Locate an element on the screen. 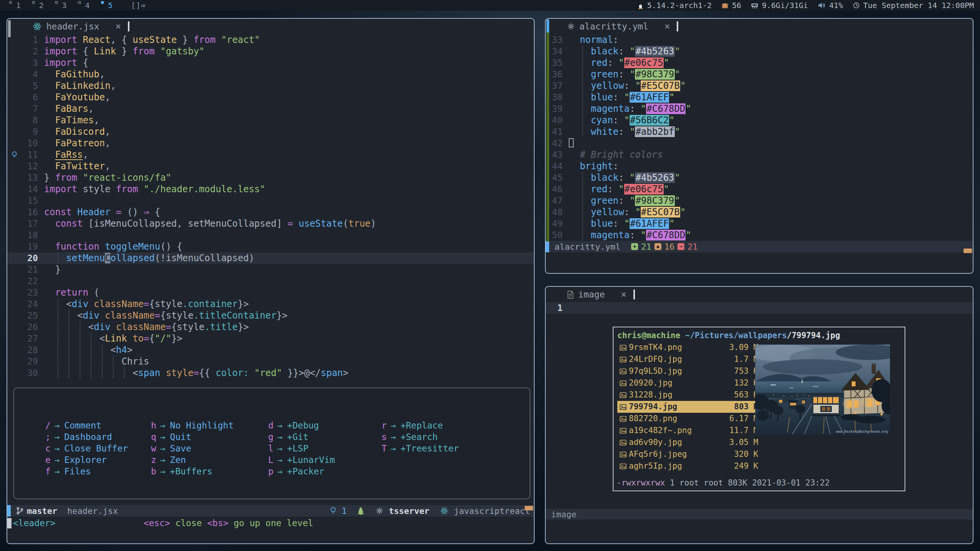 Image resolution: width=980 pixels, height=551 pixels. file-name: 24LrDFQ.jpg is located at coordinates (674, 359).